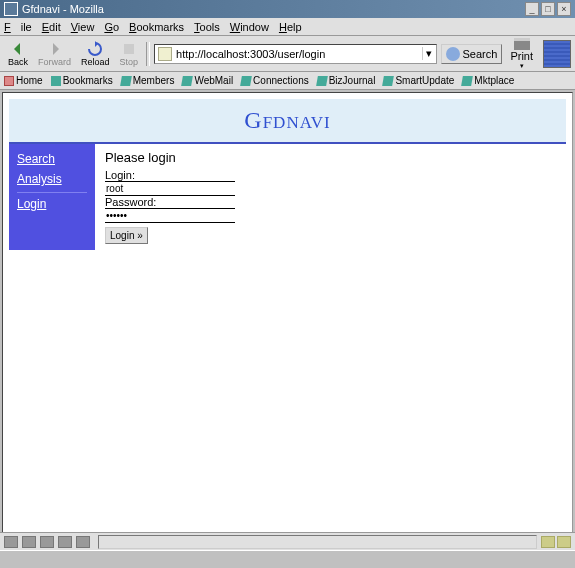  Describe the element at coordinates (52, 192) in the screenshot. I see `sidebar-divider` at that location.